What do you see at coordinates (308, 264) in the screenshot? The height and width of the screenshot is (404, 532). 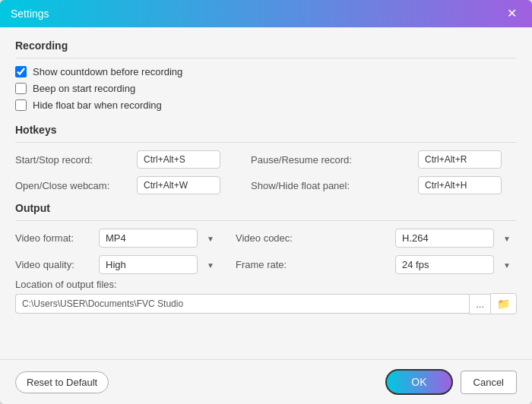 I see `frame-rate-label: Frame rate:` at bounding box center [308, 264].